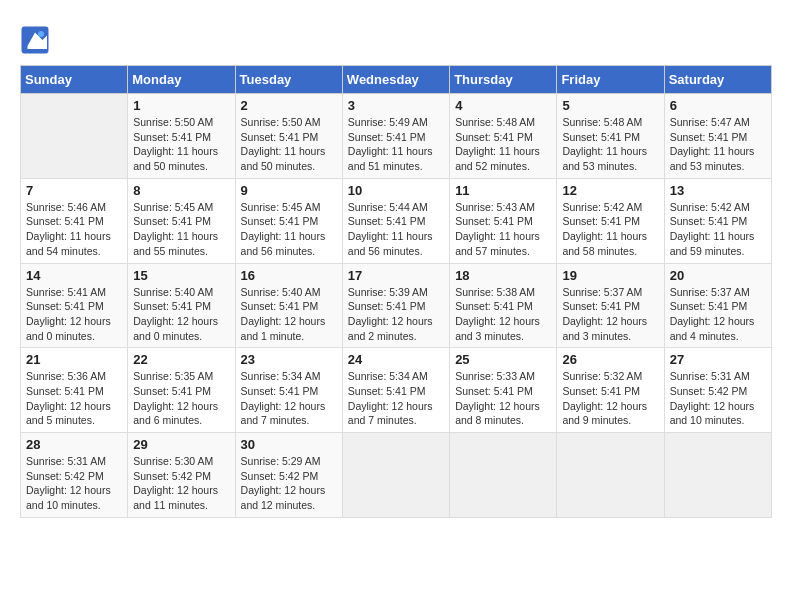  What do you see at coordinates (176, 414) in the screenshot?
I see `daylight: Daylight: 12 hours and 6 minutes.` at bounding box center [176, 414].